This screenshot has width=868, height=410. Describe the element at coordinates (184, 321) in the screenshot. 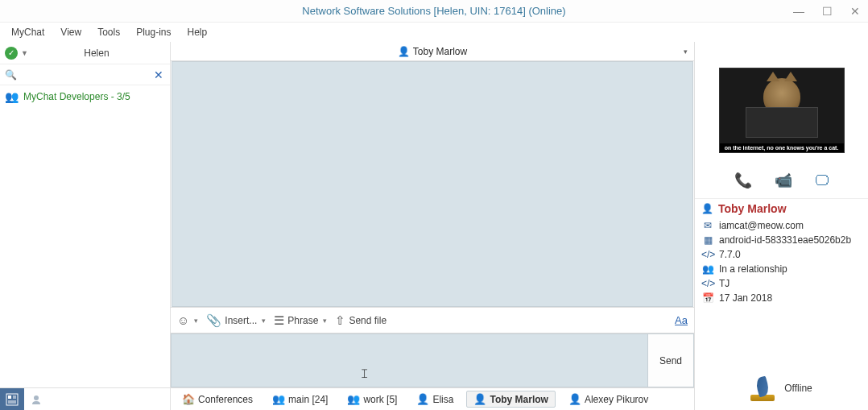

I see `smile-icon: ☺` at that location.